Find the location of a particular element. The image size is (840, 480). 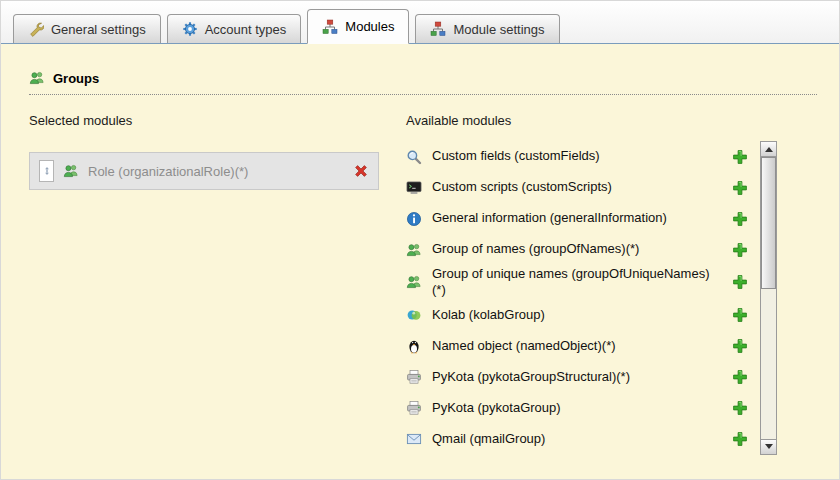

available-modules-heading: Available modules is located at coordinates (592, 120).